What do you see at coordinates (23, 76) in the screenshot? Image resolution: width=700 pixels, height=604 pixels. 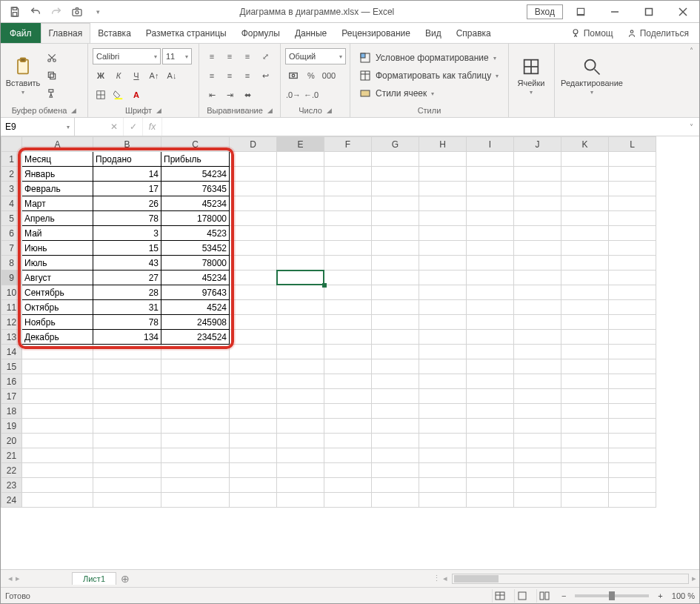 I see `paste-button: Вставить ▾` at bounding box center [23, 76].